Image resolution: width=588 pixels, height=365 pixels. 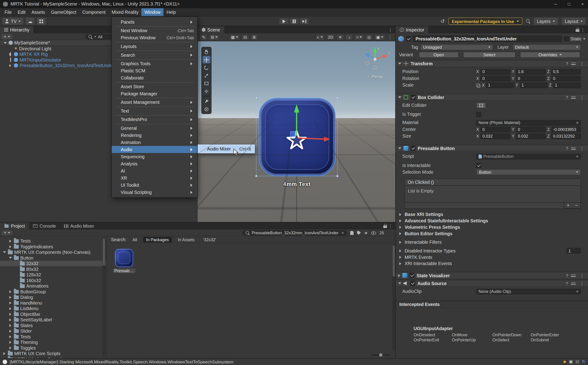 What do you see at coordinates (534, 85) in the screenshot?
I see `axis-field-y: 1` at bounding box center [534, 85].